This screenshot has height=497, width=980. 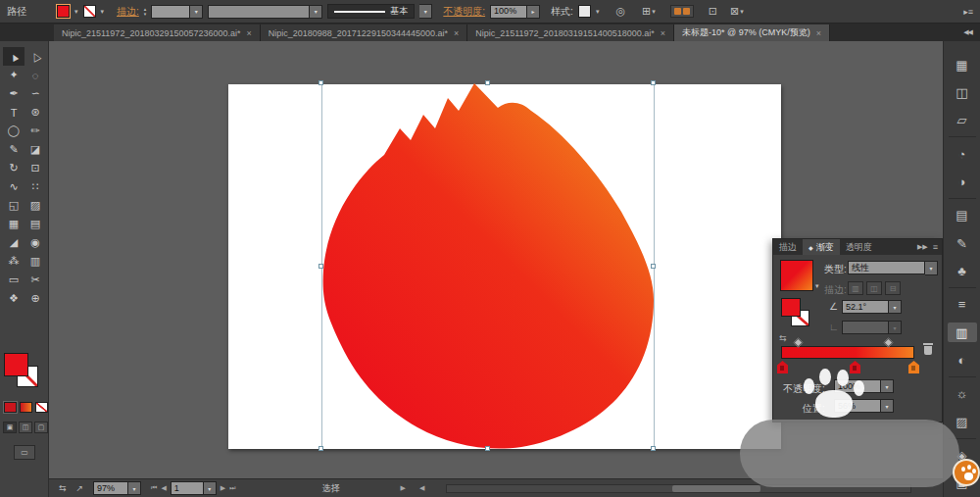 I want to click on gradient-stop-right, so click(x=913, y=367).